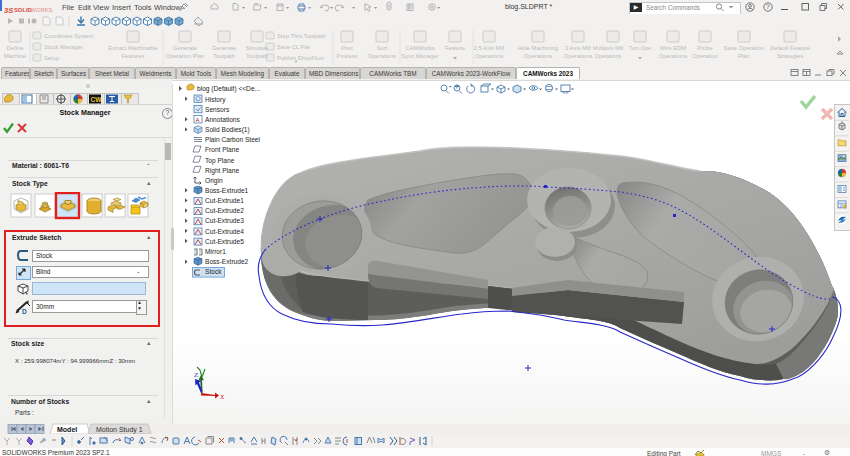 Image resolution: width=850 pixels, height=456 pixels. Describe the element at coordinates (67, 430) in the screenshot. I see `svg-text: Model` at that location.